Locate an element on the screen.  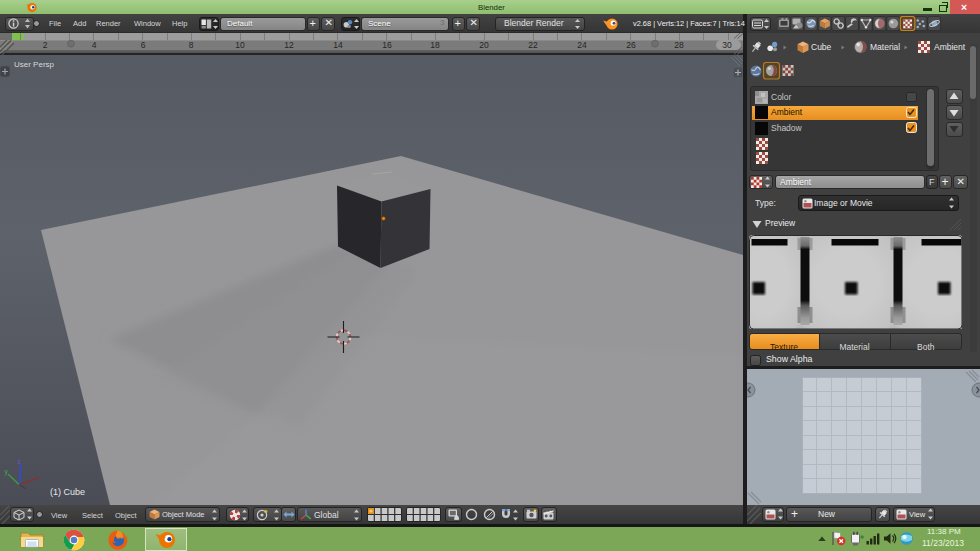
svg-text: 16 is located at coordinates (387, 45).